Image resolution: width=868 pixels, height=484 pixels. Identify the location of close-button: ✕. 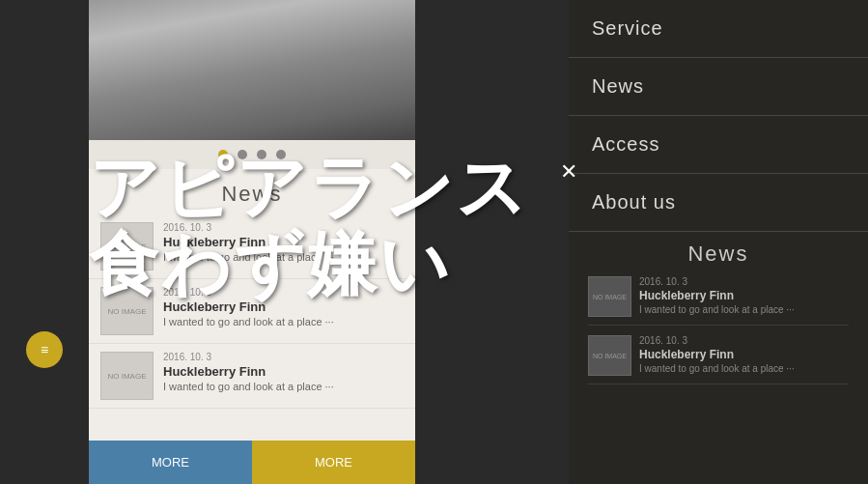
(709, 172).